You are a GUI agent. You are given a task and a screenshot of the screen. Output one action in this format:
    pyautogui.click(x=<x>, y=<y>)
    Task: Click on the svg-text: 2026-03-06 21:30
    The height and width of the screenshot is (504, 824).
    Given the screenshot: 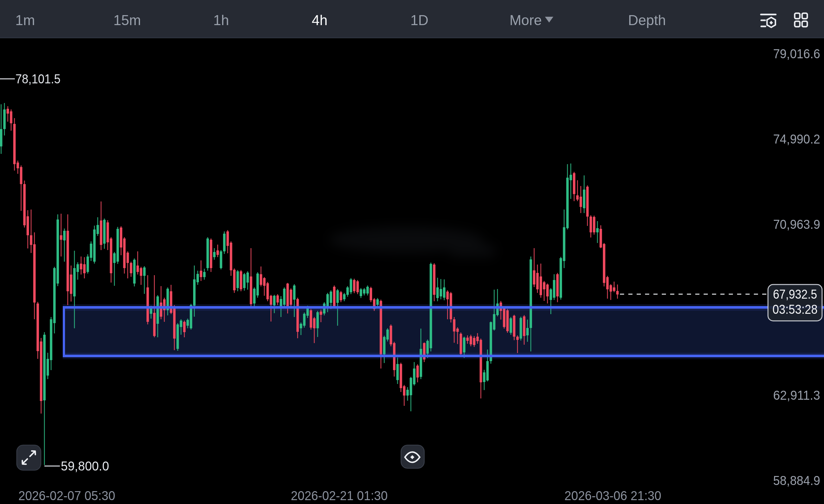 What is the action you would take?
    pyautogui.click(x=613, y=496)
    